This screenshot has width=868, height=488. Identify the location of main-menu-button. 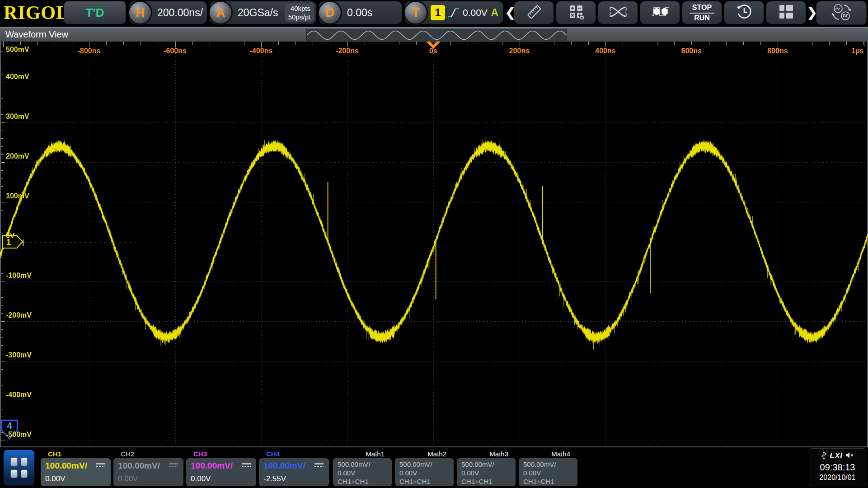
(19, 468).